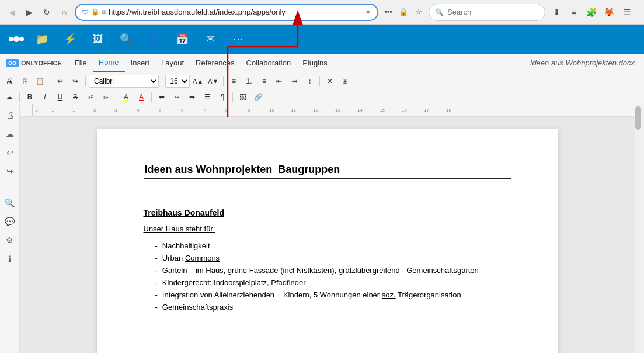 This screenshot has height=353, width=644. What do you see at coordinates (53, 110) in the screenshot?
I see `svg-text: ·1·` at bounding box center [53, 110].